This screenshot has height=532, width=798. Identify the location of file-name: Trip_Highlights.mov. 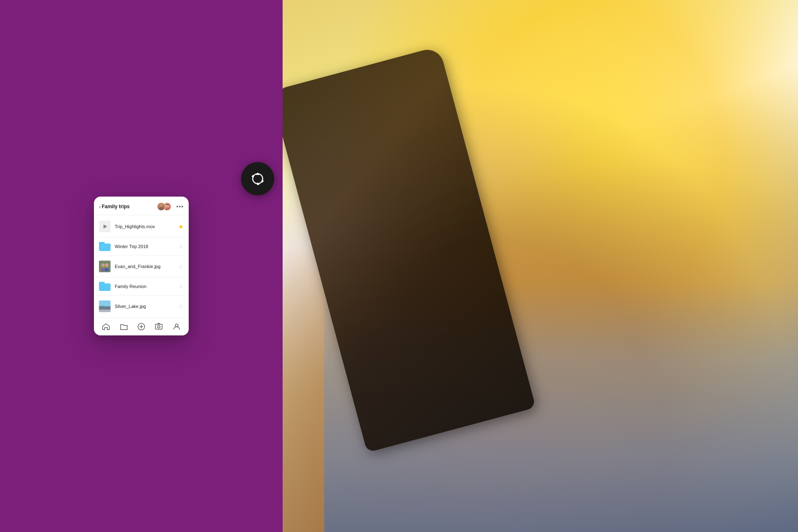
(145, 227).